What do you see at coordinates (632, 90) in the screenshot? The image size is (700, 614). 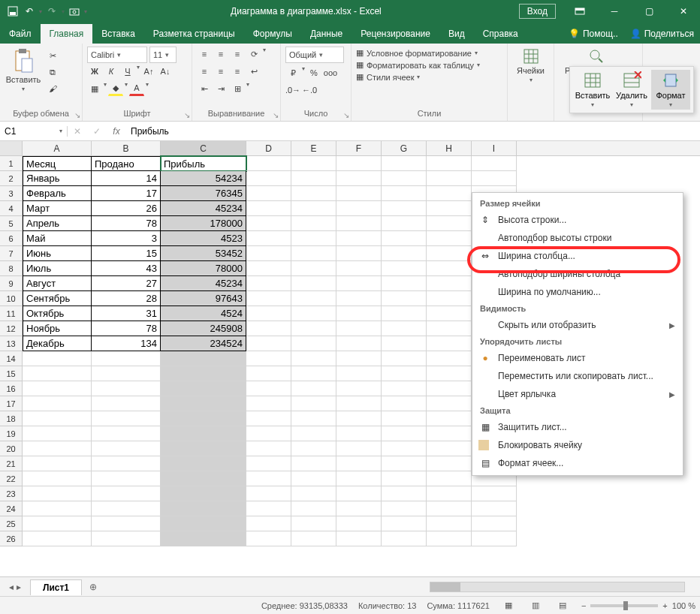 I see `delete-cells-button: Удалить▾` at bounding box center [632, 90].